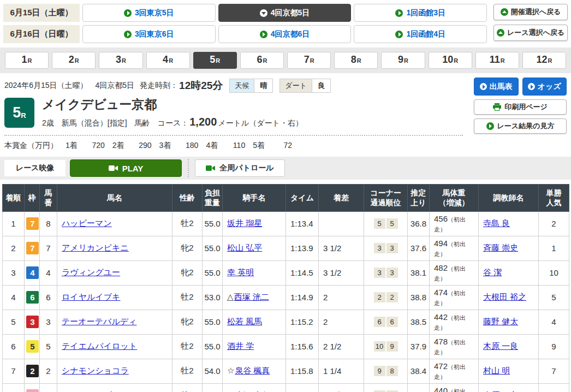  I want to click on header-row: 着順枠馬番馬名性齢負担重量騎手名タイム着差コーナー通過順位推定上り馬体重（増減）…, so click(286, 198).